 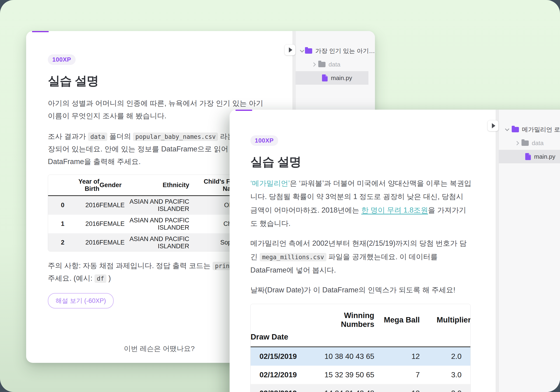 What do you see at coordinates (81, 301) in the screenshot?
I see `show-solution-button: 해설 보기 (-60XP)` at bounding box center [81, 301].